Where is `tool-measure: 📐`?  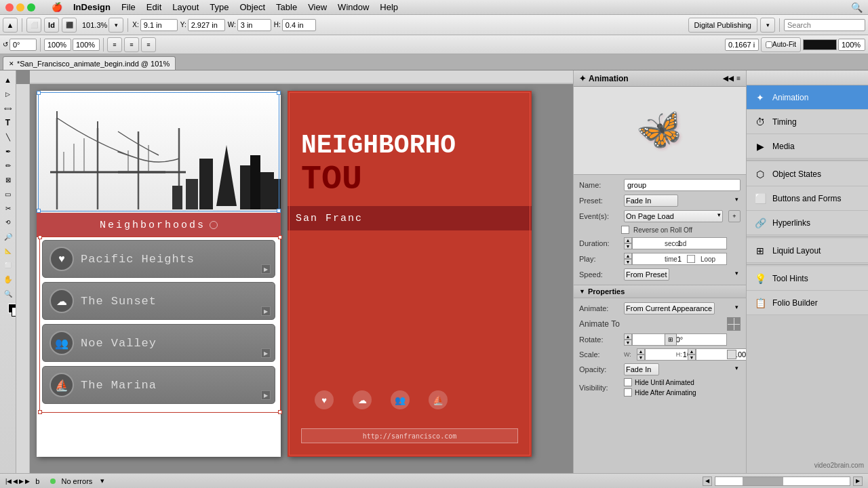 tool-measure: 📐 is located at coordinates (8, 251).